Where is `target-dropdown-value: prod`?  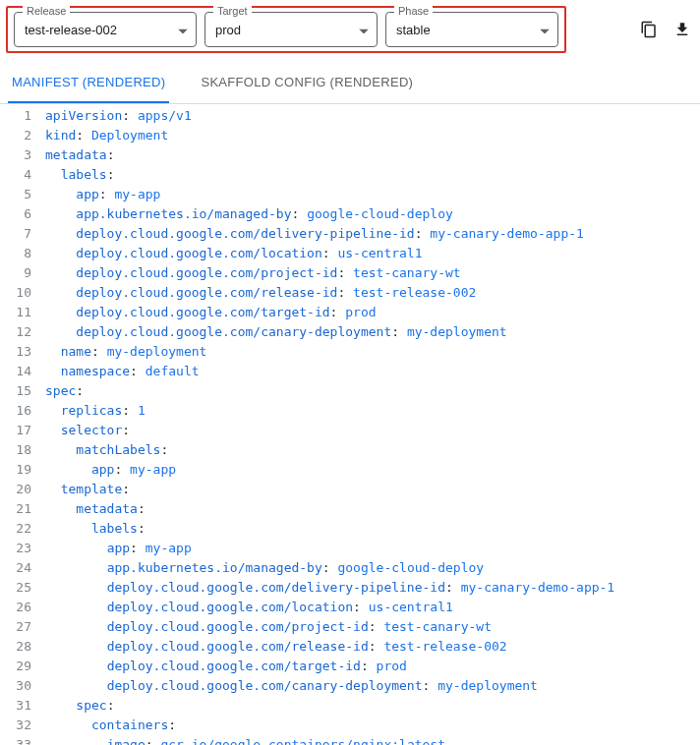 target-dropdown-value: prod is located at coordinates (228, 29).